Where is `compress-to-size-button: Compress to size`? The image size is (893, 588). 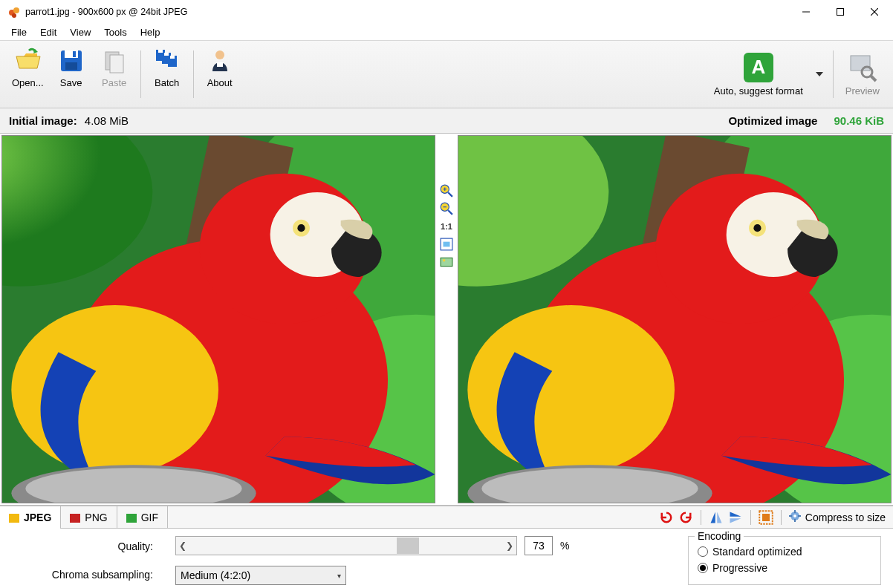
compress-to-size-button: Compress to size is located at coordinates (837, 517).